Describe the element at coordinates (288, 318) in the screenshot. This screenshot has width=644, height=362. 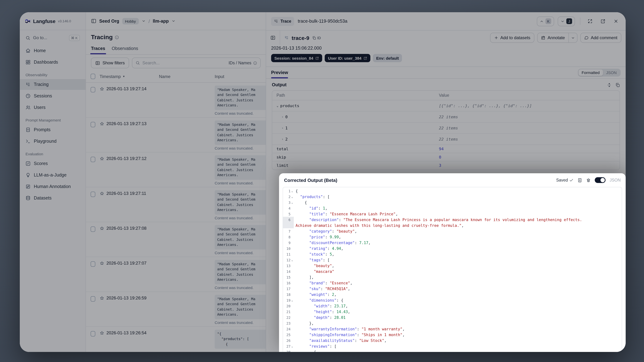
I see `gutter: 22` at that location.